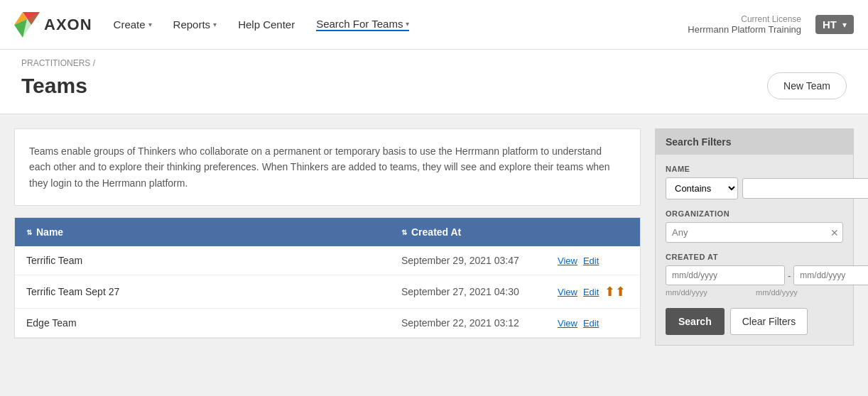  I want to click on clear-filters-button: Clear Filters, so click(769, 321).